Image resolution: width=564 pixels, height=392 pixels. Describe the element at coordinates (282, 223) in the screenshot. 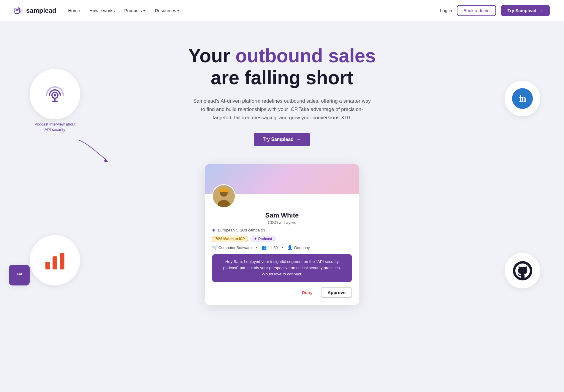

I see `card-person-title: CISO at Layers` at that location.